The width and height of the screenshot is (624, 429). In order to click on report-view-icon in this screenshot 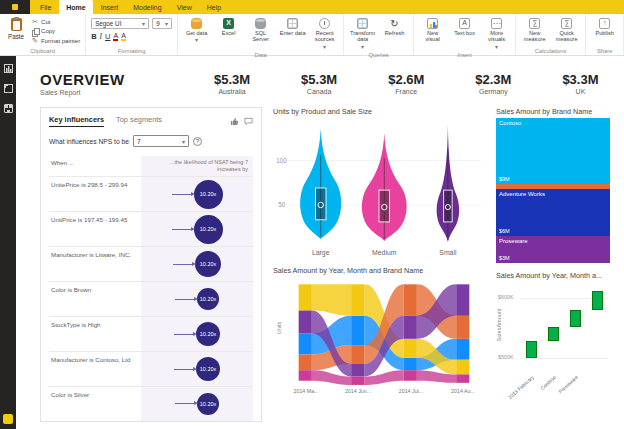, I will do `click(8, 68)`.